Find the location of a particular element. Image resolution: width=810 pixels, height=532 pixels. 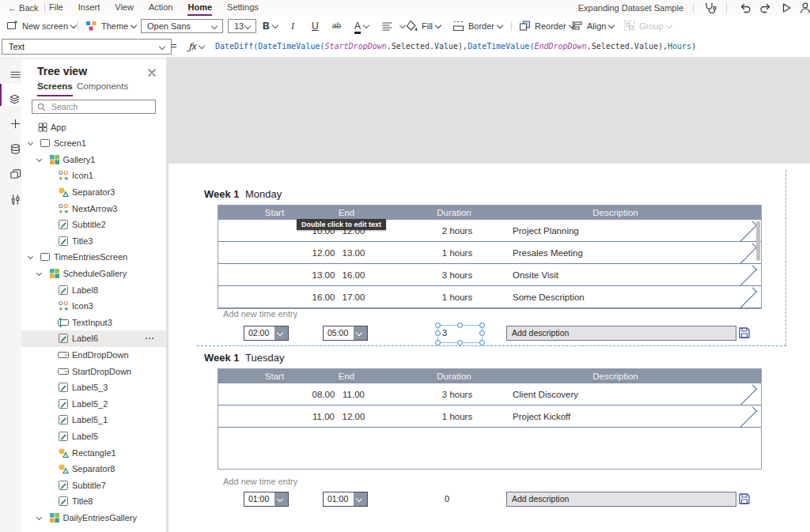

tree-item-label5_1: Label5_1 is located at coordinates (93, 421).